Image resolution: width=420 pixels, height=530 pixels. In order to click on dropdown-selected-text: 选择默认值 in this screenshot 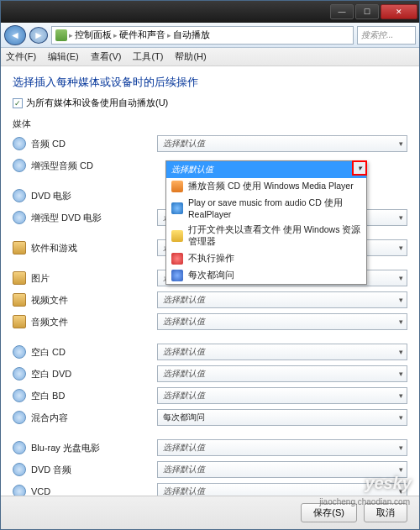, I will do `click(192, 170)`.